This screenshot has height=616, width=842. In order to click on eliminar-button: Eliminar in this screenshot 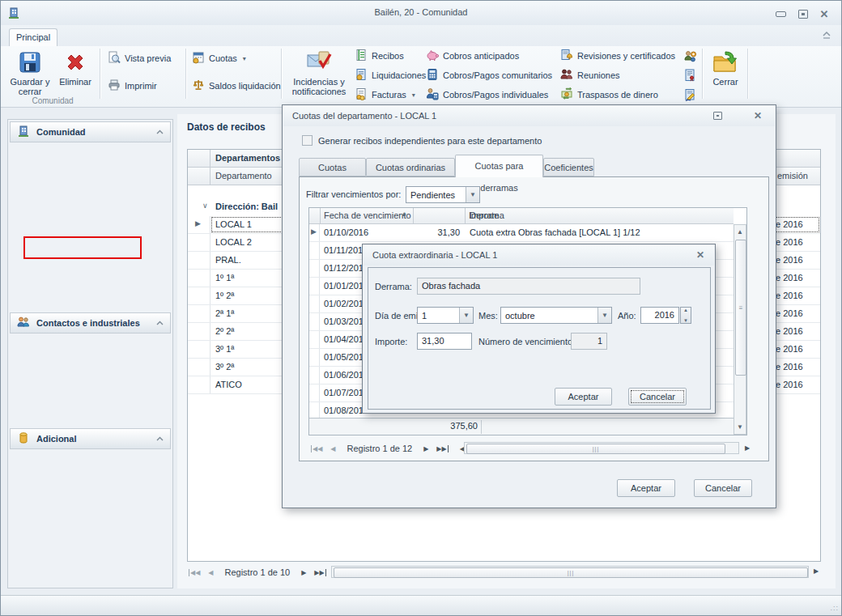, I will do `click(75, 68)`.